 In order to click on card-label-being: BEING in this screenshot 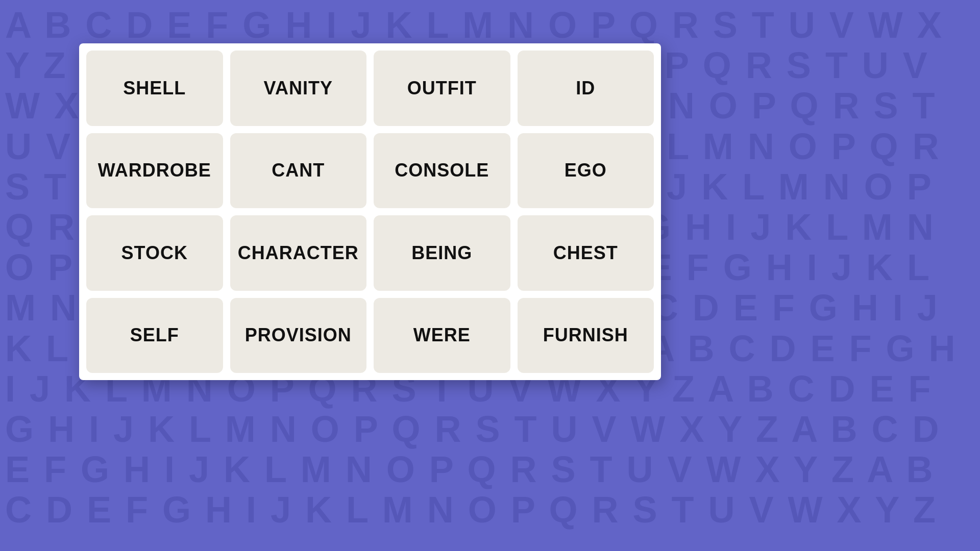, I will do `click(442, 253)`.